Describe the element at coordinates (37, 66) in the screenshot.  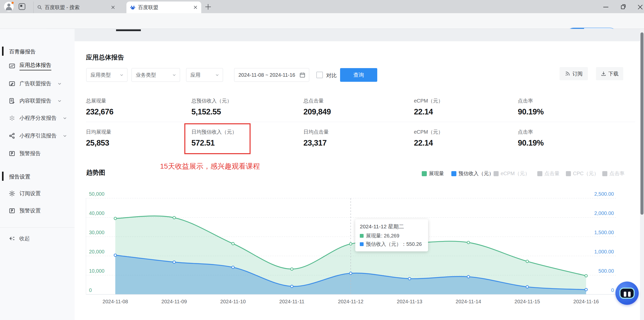
I see `sidebar-item-report-overview: 应用总体报告` at that location.